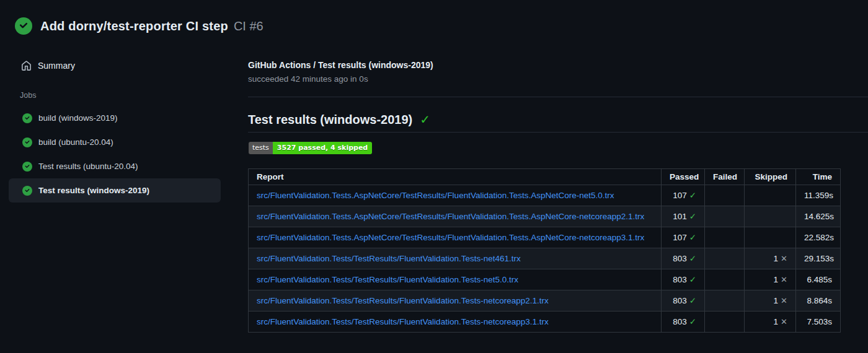  What do you see at coordinates (115, 118) in the screenshot?
I see `sidebar-item-job-0: build (windows-2019)` at bounding box center [115, 118].